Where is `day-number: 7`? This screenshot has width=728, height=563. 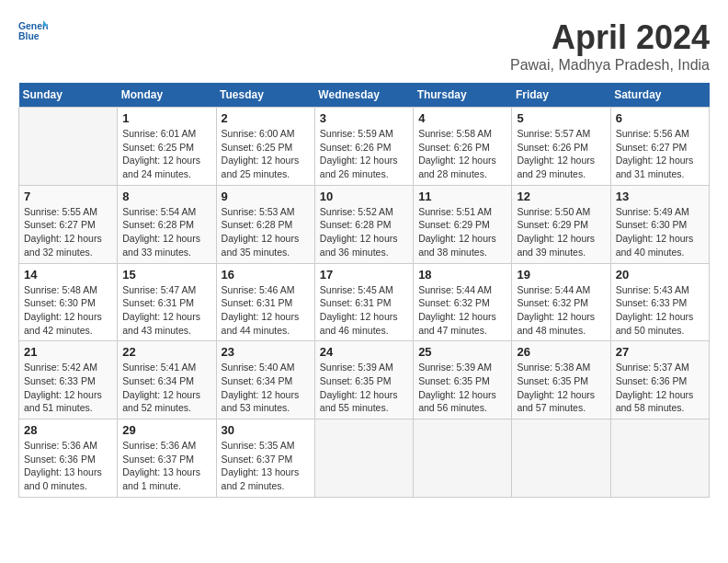
day-number: 7 is located at coordinates (68, 197).